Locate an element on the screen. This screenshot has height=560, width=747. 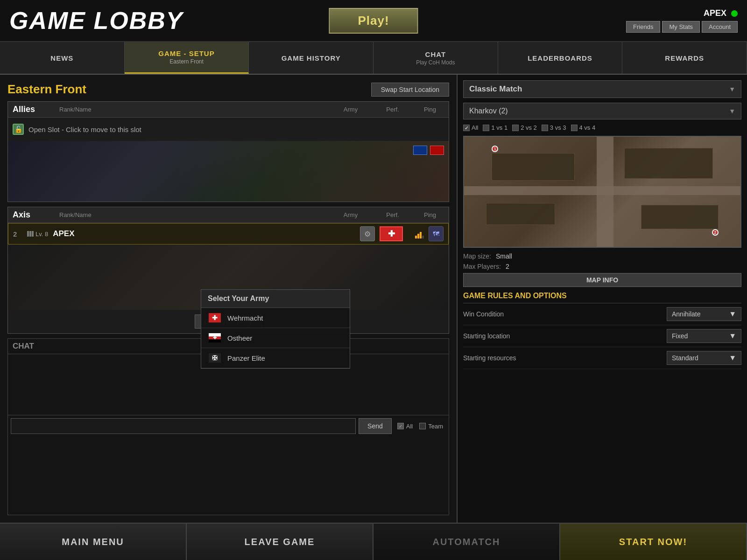
start-now-button: START NOW! is located at coordinates (654, 542).